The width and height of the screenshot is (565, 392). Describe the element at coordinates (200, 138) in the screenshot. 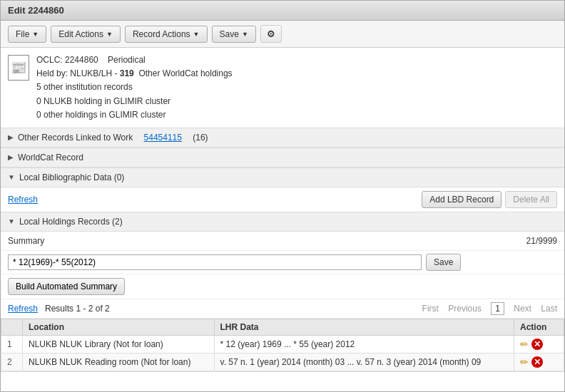

I see `other-records-count: (16)` at that location.